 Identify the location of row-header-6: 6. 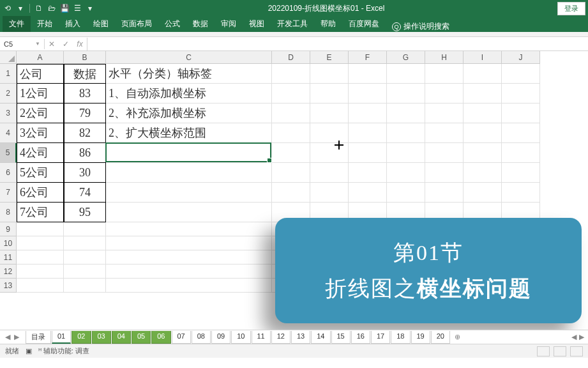
(8, 172).